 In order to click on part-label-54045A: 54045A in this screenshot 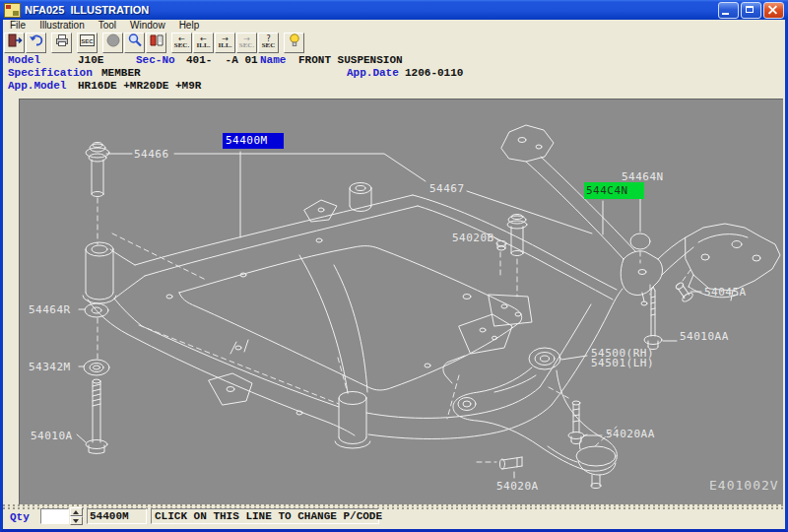, I will do `click(725, 292)`.